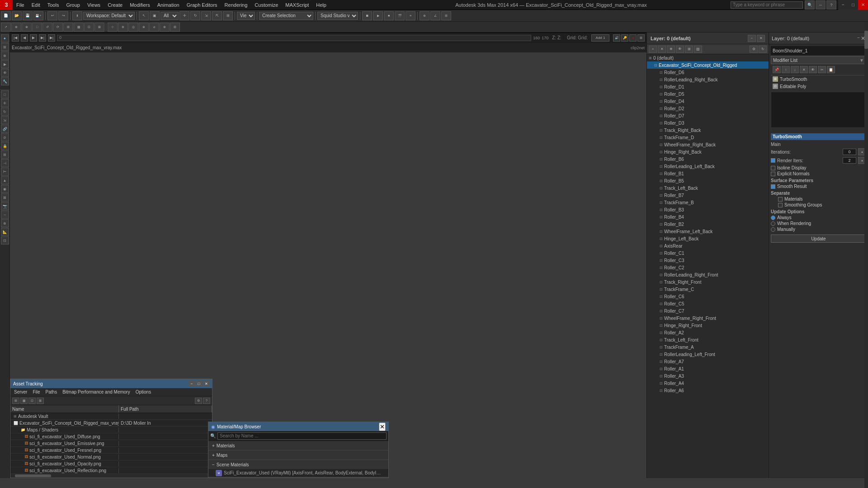 Image resolution: width=868 pixels, height=488 pixels. What do you see at coordinates (298, 427) in the screenshot?
I see `mat-titlebar: ◉ Material/Map Browser ✕` at bounding box center [298, 427].